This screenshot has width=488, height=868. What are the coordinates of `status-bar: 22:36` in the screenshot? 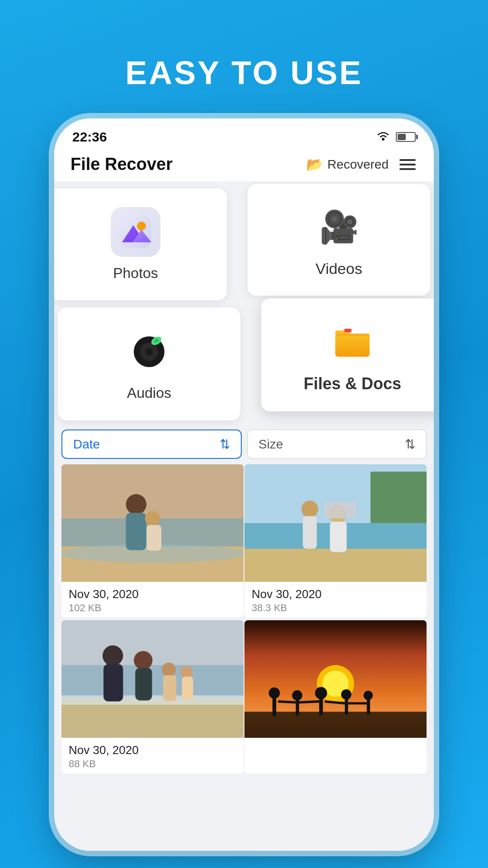 It's located at (244, 134).